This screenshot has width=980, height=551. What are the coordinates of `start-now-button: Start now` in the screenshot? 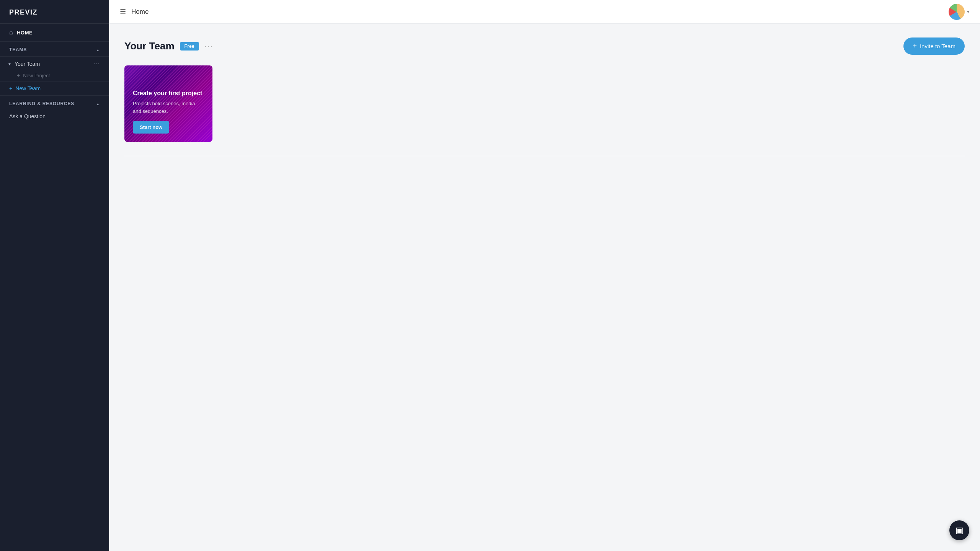 It's located at (151, 127).